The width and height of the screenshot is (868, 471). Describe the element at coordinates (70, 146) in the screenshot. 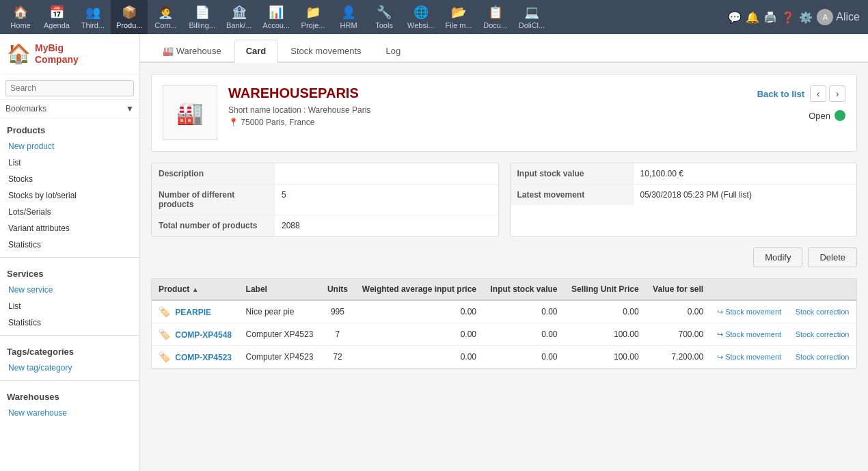

I see `sidebar-item-new-product: New product` at that location.